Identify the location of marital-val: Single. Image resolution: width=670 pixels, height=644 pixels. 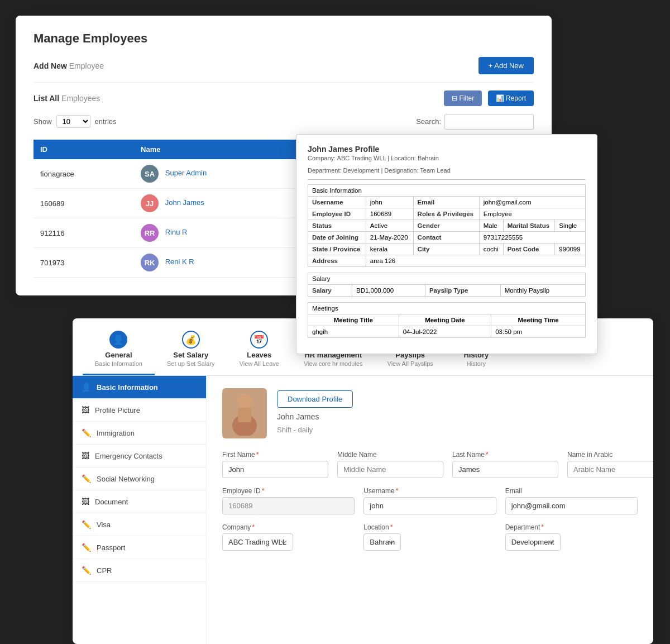
(571, 226).